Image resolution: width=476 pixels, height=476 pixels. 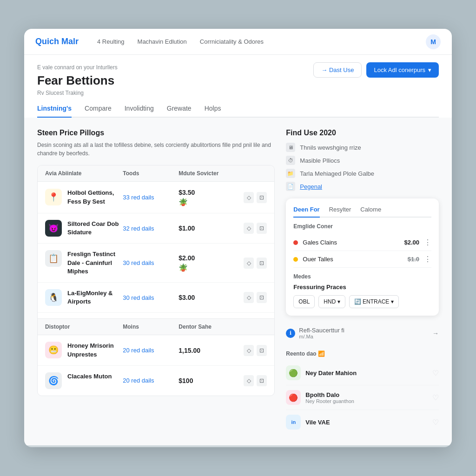 What do you see at coordinates (436, 398) in the screenshot?
I see `heart-icon-2: ♡` at bounding box center [436, 398].